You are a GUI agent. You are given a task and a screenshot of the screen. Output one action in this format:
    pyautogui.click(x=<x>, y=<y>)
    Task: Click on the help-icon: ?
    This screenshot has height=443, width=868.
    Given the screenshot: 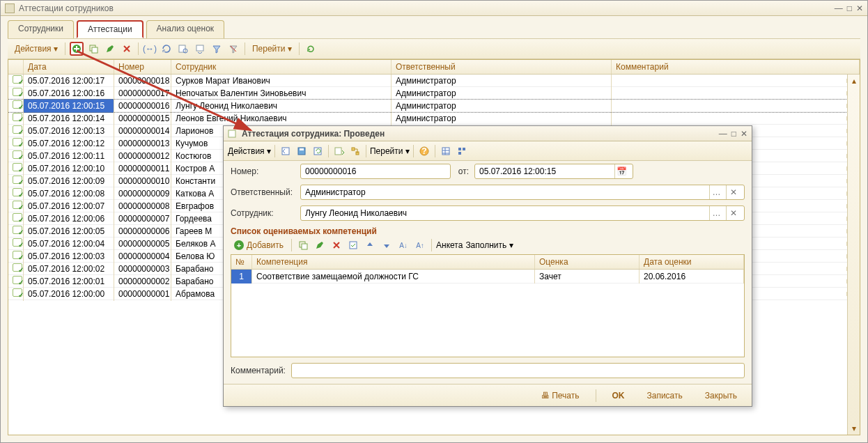 What is the action you would take?
    pyautogui.click(x=424, y=151)
    